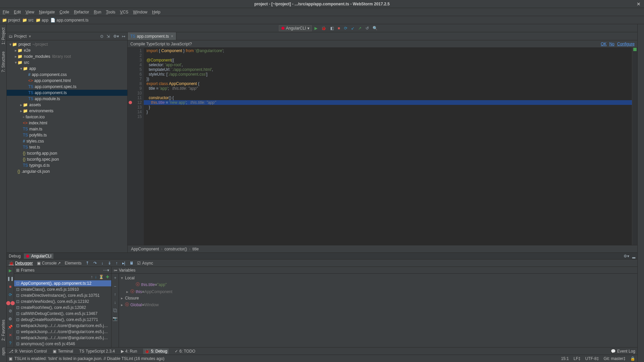  What do you see at coordinates (124, 36) in the screenshot?
I see `hide-icon: ↦` at bounding box center [124, 36].